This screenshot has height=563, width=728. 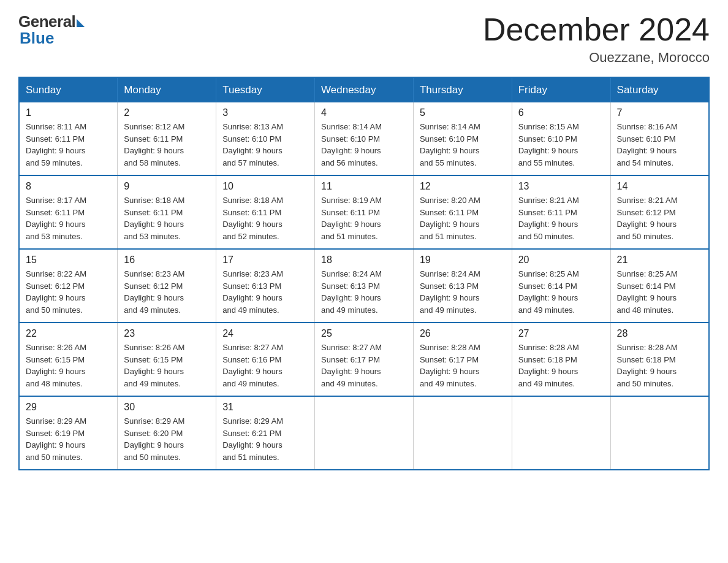 What do you see at coordinates (561, 260) in the screenshot?
I see `day-number: 20` at bounding box center [561, 260].